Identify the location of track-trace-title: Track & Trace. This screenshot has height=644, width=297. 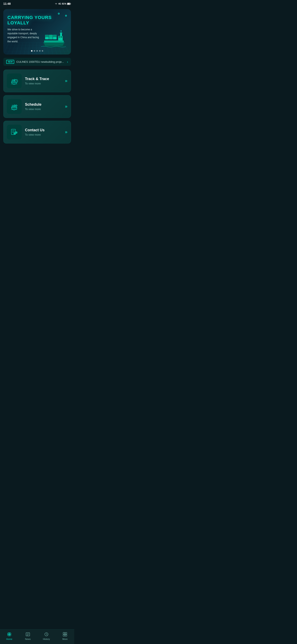
(43, 79).